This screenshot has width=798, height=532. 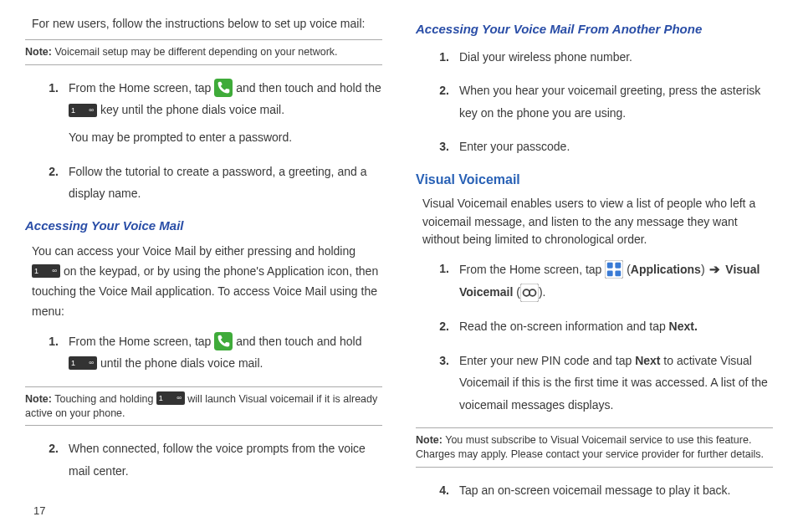 I want to click on text-frag: key until the phone dials voice mail., so click(x=192, y=110).